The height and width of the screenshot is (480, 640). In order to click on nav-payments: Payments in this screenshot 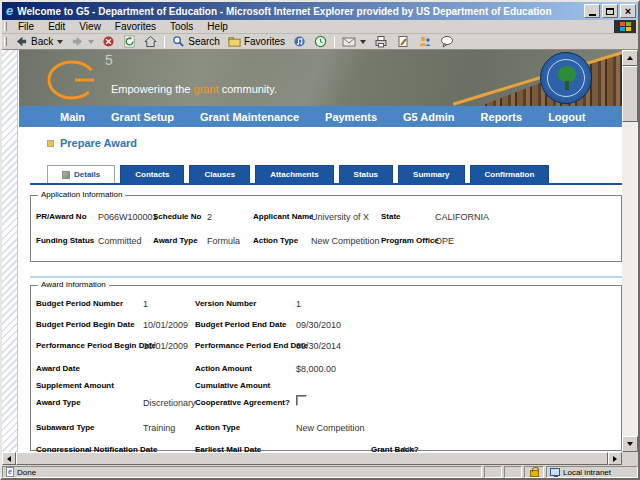, I will do `click(351, 117)`.